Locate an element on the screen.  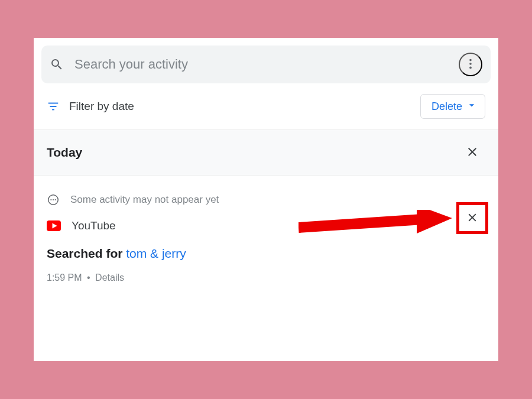
section-title: Today is located at coordinates (64, 153).